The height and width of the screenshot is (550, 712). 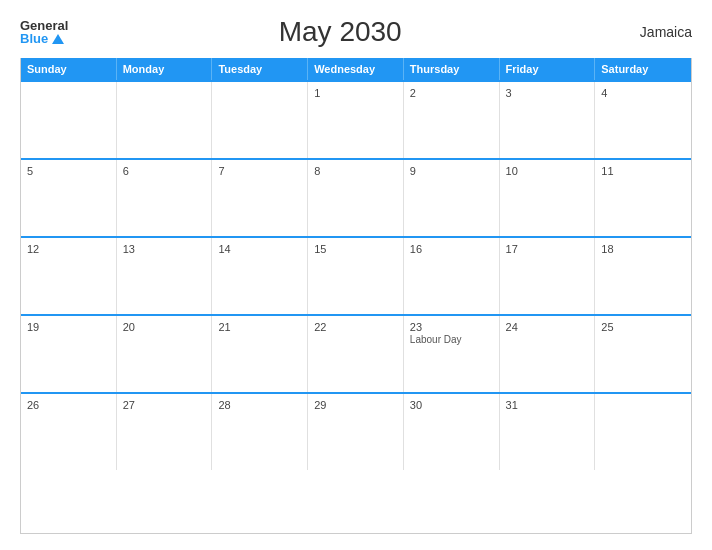 What do you see at coordinates (356, 198) in the screenshot?
I see `calendar-cell: 8` at bounding box center [356, 198].